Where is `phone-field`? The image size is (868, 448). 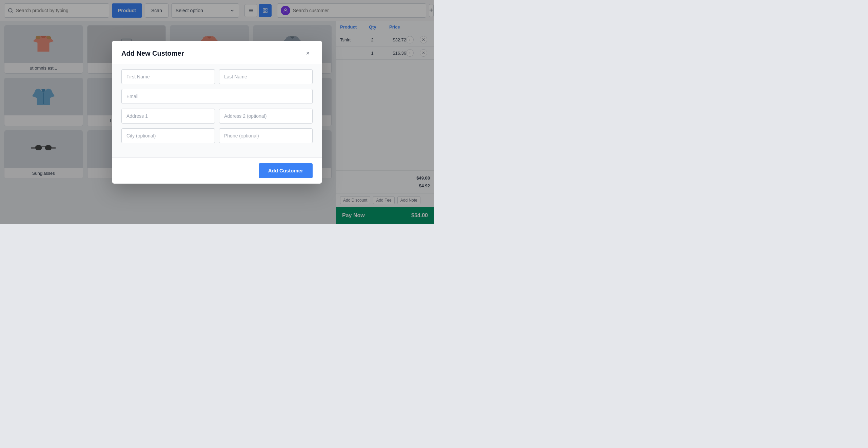 phone-field is located at coordinates (266, 136).